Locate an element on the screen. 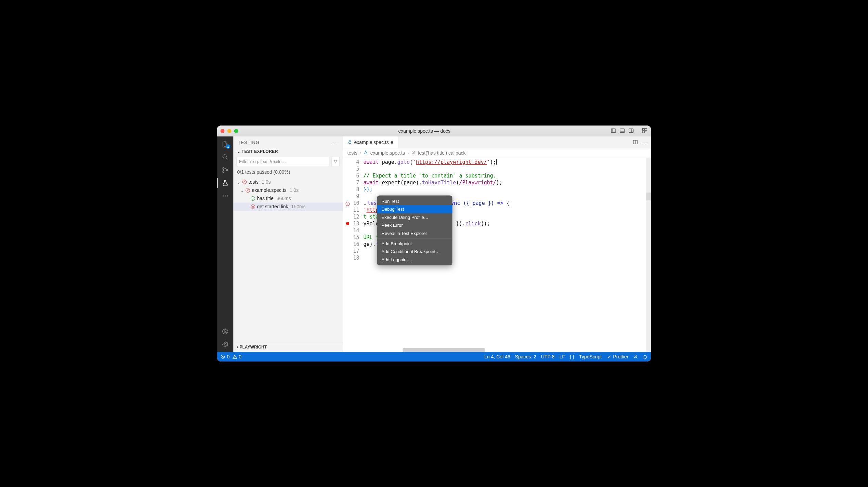 The image size is (868, 487). gutter-fail-icon: ✕ is located at coordinates (348, 203).